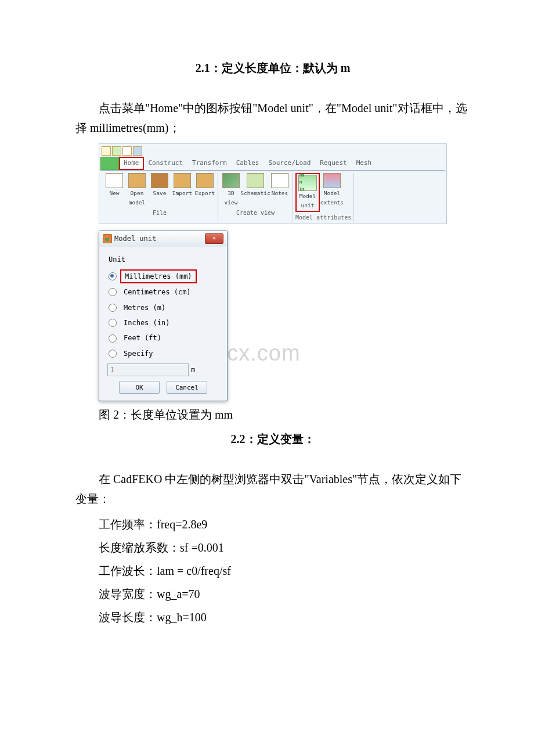 Image resolution: width=534 pixels, height=756 pixels. Describe the element at coordinates (210, 164) in the screenshot. I see `tab-transform: Transform` at that location.